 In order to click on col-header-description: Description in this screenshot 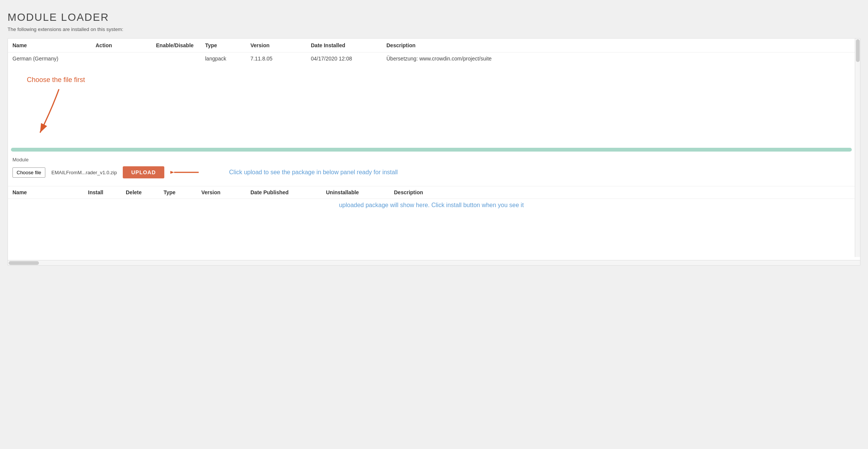, I will do `click(618, 45)`.